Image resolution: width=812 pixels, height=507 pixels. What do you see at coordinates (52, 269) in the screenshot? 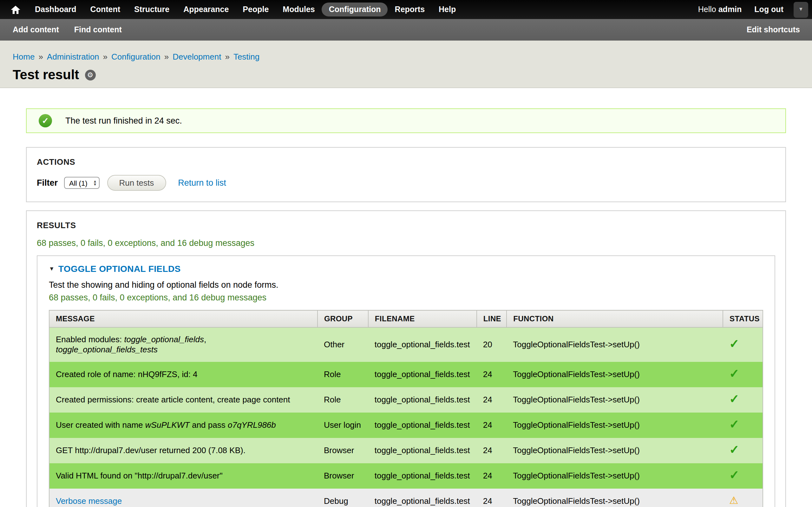
I see `collapse-arrow-icon: ▼` at bounding box center [52, 269].